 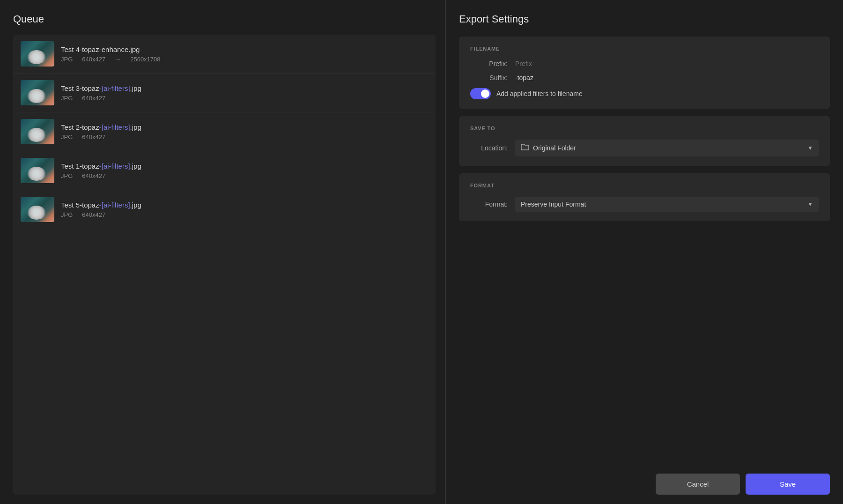 What do you see at coordinates (644, 197) in the screenshot?
I see `format-section: FORMAT Format: Preserve Input Format ▼` at bounding box center [644, 197].